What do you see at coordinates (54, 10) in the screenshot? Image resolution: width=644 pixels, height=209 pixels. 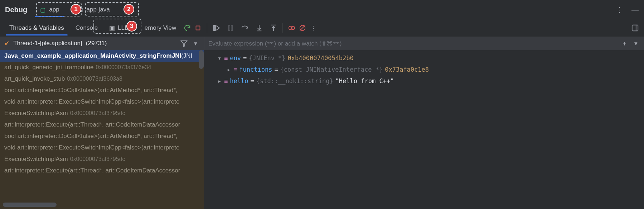 I see `run-config-label: app` at bounding box center [54, 10].